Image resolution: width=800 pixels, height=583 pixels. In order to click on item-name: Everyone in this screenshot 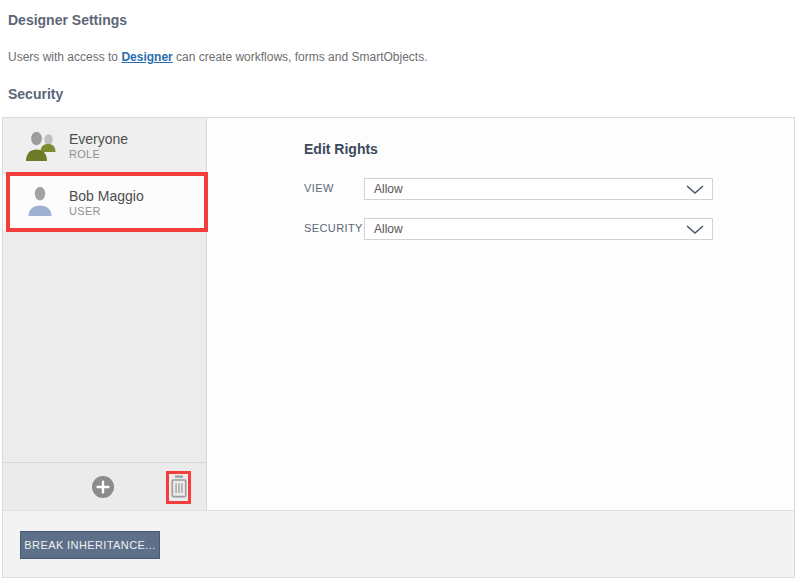, I will do `click(98, 140)`.